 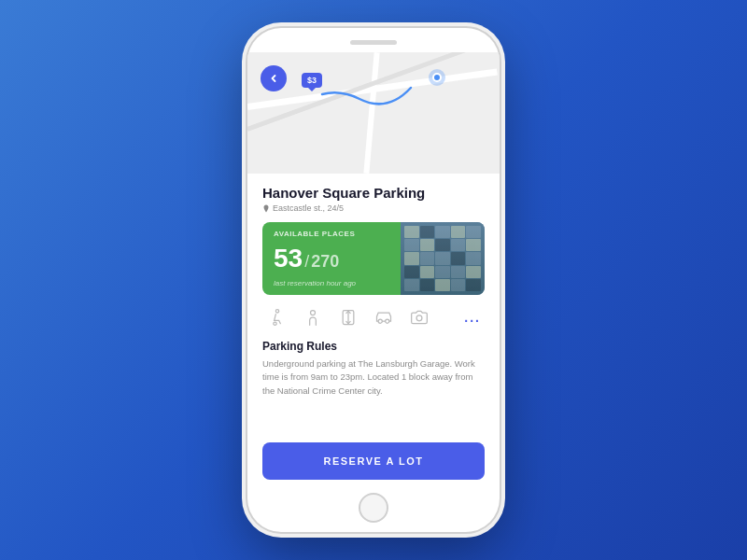 What do you see at coordinates (374, 346) in the screenshot?
I see `rules-title: Parking Rules` at bounding box center [374, 346].